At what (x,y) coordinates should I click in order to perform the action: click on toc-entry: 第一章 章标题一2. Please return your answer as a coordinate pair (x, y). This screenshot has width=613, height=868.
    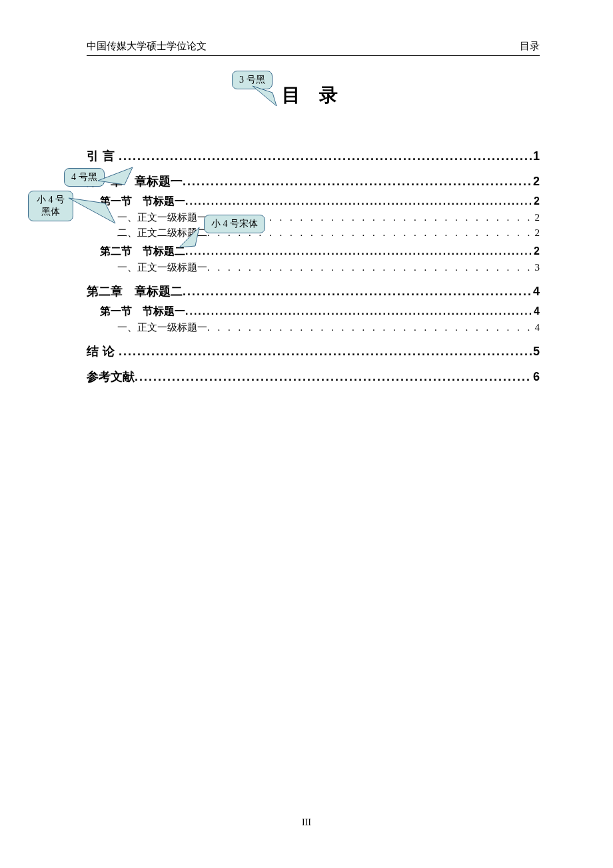
    Looking at the image, I should click on (313, 181).